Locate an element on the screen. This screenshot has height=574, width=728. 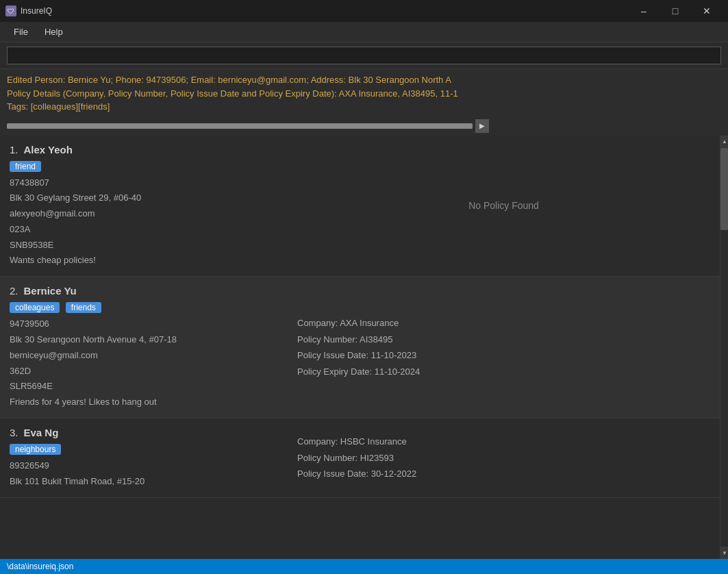
policy-issue-2: Policy Issue Date: 11-10-2023 is located at coordinates (504, 355).